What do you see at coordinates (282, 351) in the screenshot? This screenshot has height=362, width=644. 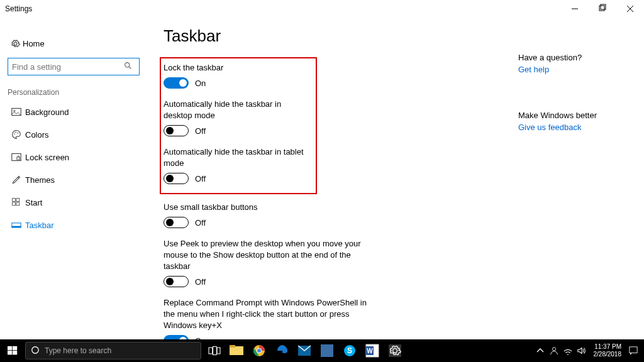 I see `taskbar-app-edge` at bounding box center [282, 351].